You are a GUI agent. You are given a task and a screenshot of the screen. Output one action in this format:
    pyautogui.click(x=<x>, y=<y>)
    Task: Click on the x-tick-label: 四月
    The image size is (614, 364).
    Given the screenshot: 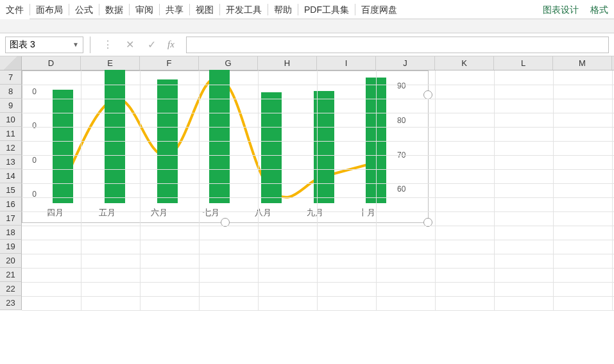 What is the action you would take?
    pyautogui.click(x=55, y=213)
    